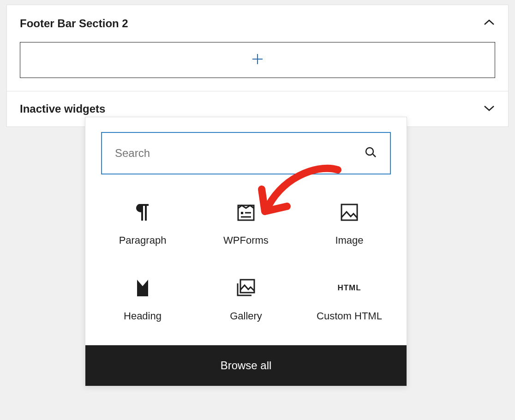 This screenshot has width=515, height=420. Describe the element at coordinates (246, 212) in the screenshot. I see `wpforms-icon` at that location.